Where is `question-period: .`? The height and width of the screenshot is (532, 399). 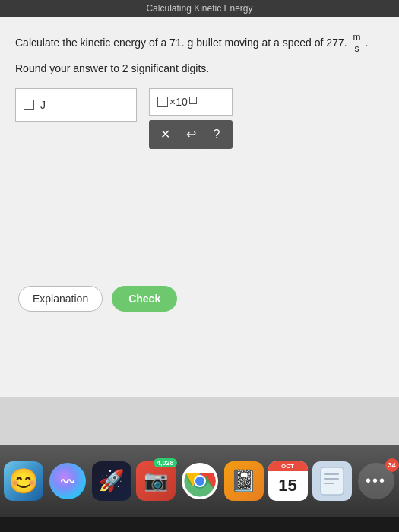 question-period: . is located at coordinates (366, 43).